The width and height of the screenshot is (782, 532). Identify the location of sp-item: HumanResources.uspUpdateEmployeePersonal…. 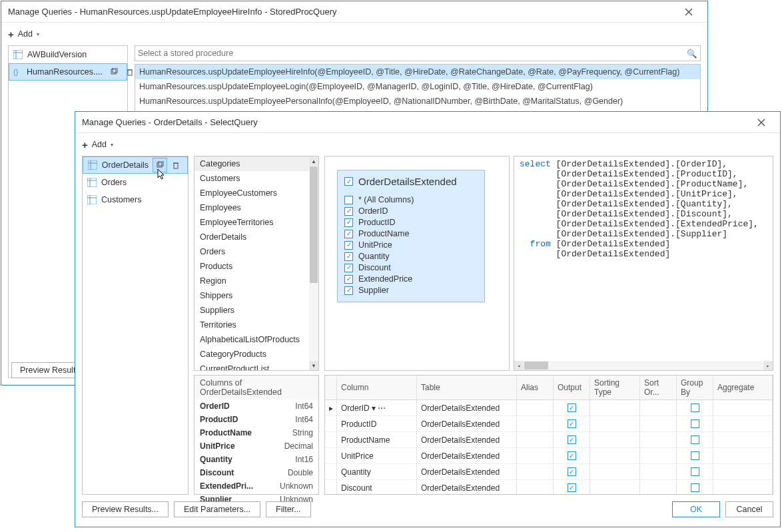
(418, 101).